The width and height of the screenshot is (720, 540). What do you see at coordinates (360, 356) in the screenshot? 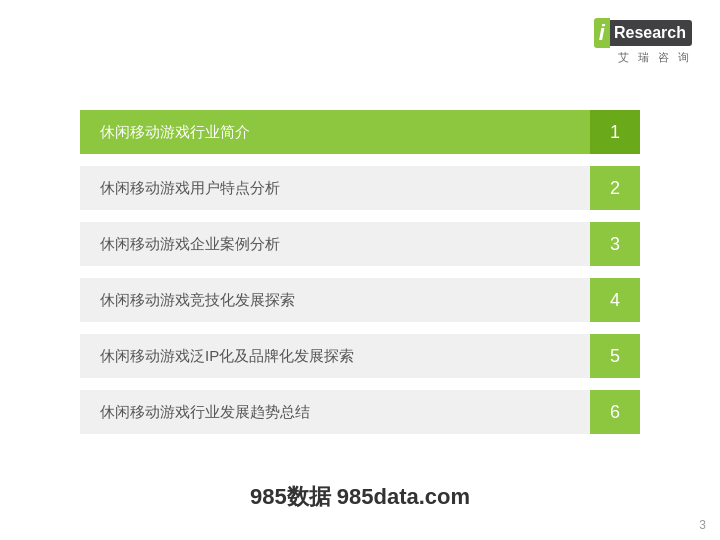
I see `menu-item-5: 休闲移动游戏泛IP化及品牌化发展探索5` at bounding box center [360, 356].